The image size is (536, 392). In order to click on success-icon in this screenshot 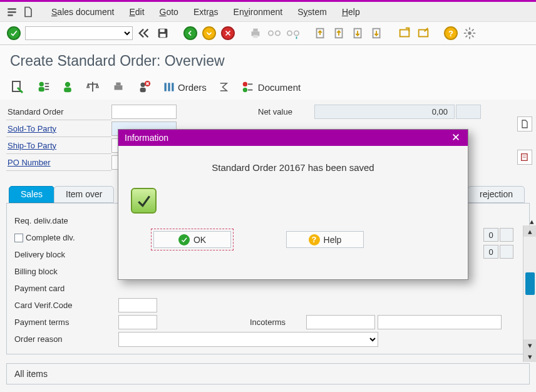, I will do `click(144, 200)`.